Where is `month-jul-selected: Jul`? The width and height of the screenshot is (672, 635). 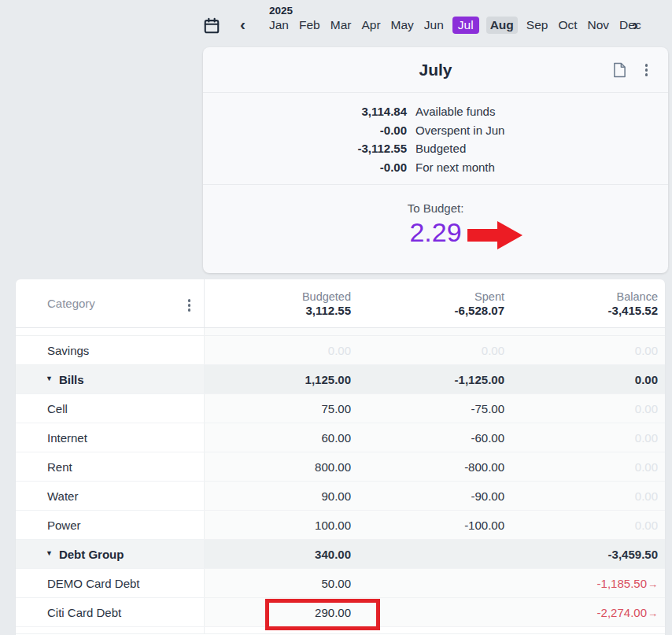
month-jul-selected: Jul is located at coordinates (466, 25).